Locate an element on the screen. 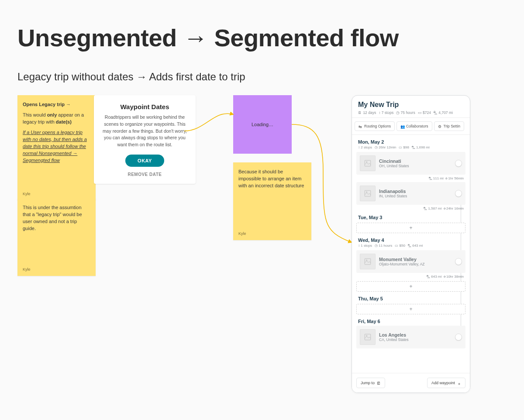 The width and height of the screenshot is (524, 420). day-label: Tue, May 3 is located at coordinates (411, 217).